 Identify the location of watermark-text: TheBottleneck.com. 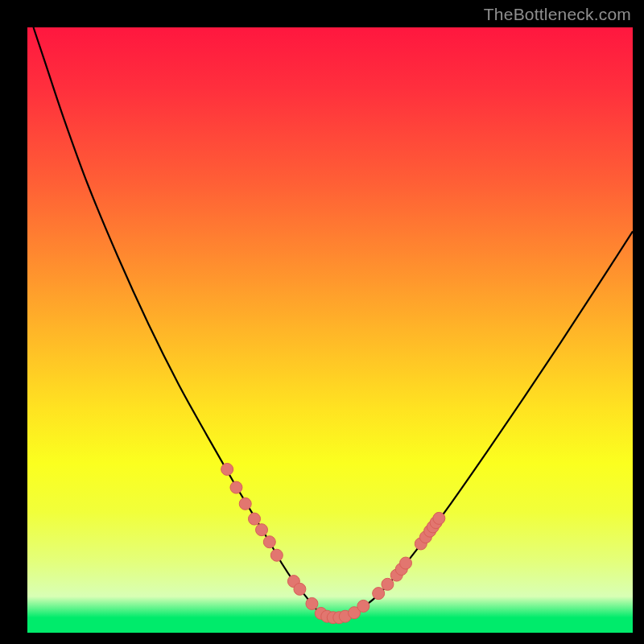
(557, 14).